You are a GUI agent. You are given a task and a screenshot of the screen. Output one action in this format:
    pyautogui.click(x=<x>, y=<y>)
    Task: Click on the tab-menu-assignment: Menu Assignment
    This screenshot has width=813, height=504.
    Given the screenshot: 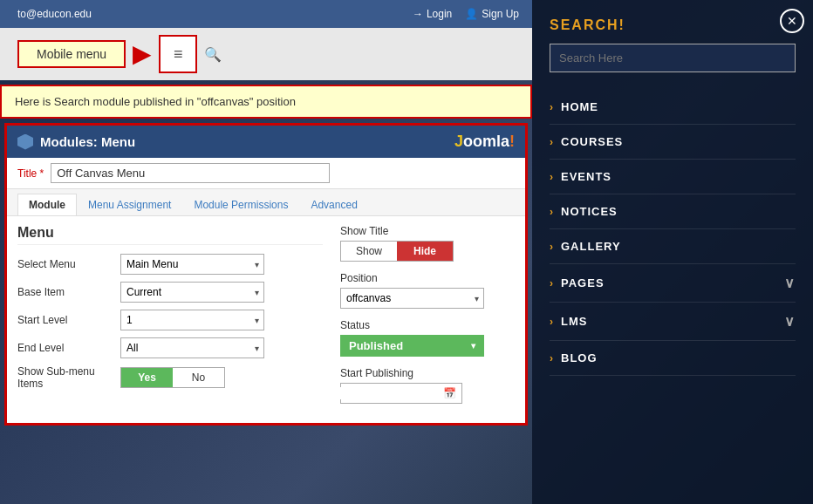 What is the action you would take?
    pyautogui.click(x=129, y=204)
    